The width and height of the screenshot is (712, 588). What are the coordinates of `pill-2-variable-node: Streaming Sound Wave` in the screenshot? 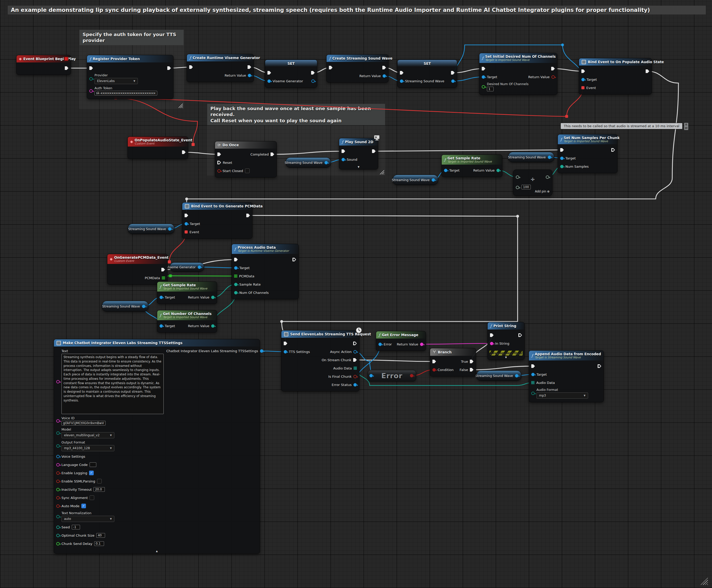 It's located at (415, 180).